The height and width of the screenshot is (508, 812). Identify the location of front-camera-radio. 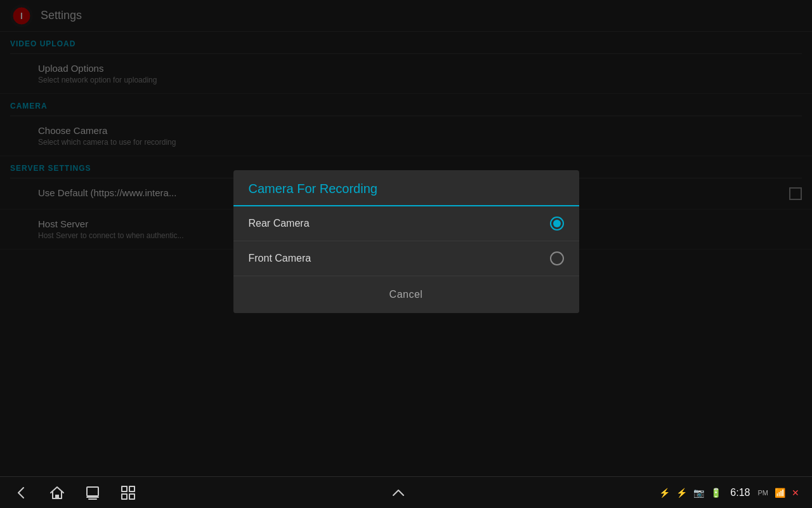
(557, 258).